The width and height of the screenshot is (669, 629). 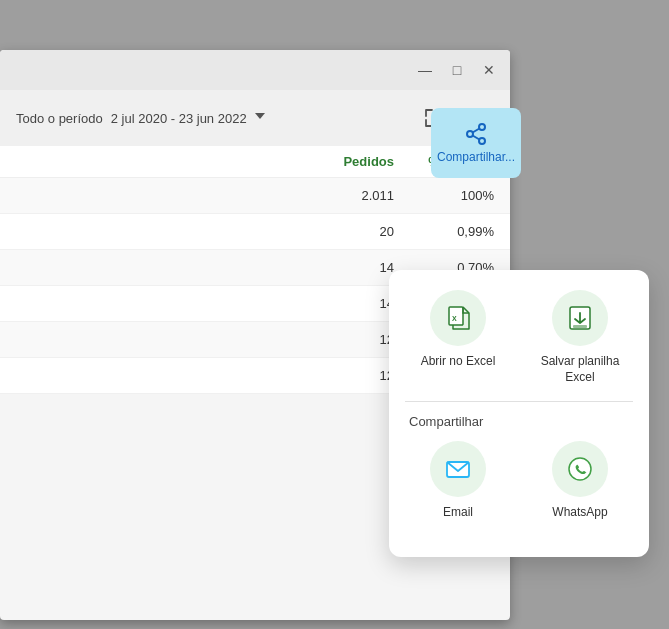 What do you see at coordinates (458, 362) in the screenshot?
I see `open-excel-label: Abrir no Excel` at bounding box center [458, 362].